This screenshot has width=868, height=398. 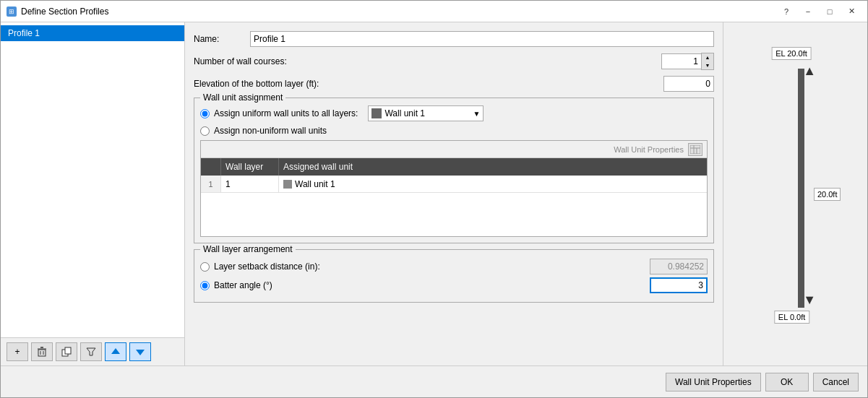 I want to click on table-properties-button, so click(x=695, y=150).